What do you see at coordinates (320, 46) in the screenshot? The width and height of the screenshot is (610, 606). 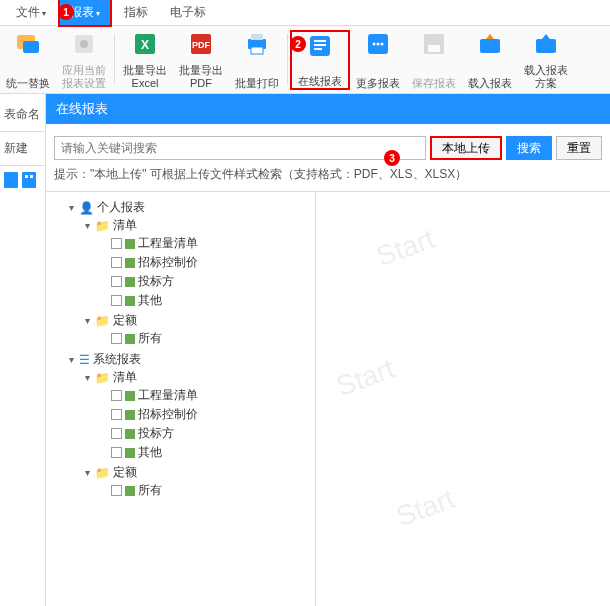 I see `online-report-icon` at bounding box center [320, 46].